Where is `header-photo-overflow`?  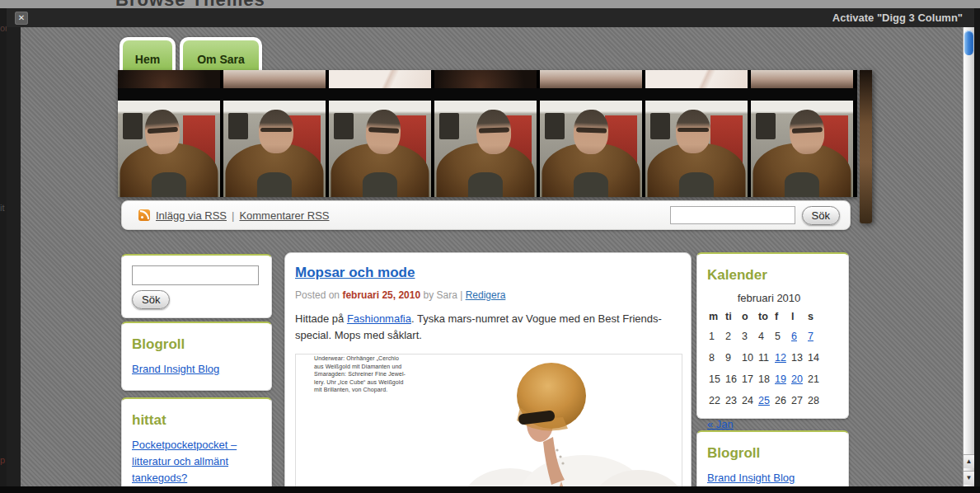
header-photo-overflow is located at coordinates (865, 147).